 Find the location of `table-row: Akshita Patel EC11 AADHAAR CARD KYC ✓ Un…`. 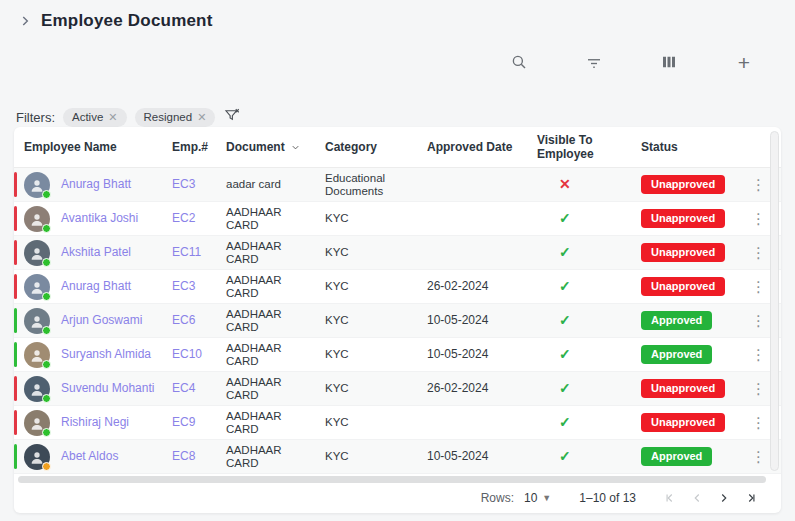

table-row: Akshita Patel EC11 AADHAAR CARD KYC ✓ Un… is located at coordinates (398, 253).